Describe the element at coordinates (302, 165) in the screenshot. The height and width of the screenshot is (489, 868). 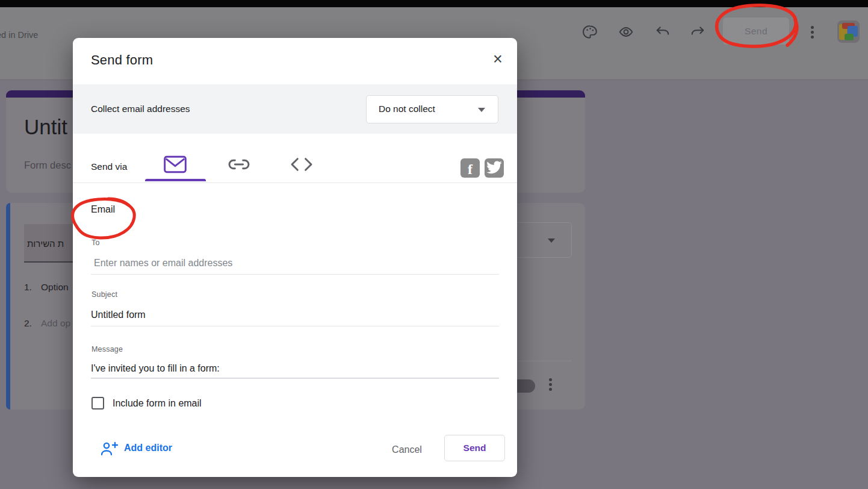
I see `tab-send-via-embed` at that location.